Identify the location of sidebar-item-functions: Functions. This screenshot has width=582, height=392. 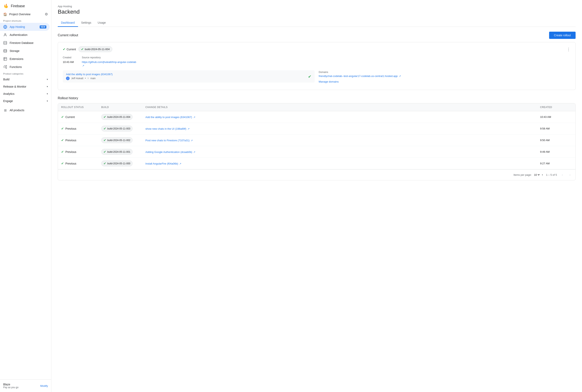
(25, 67).